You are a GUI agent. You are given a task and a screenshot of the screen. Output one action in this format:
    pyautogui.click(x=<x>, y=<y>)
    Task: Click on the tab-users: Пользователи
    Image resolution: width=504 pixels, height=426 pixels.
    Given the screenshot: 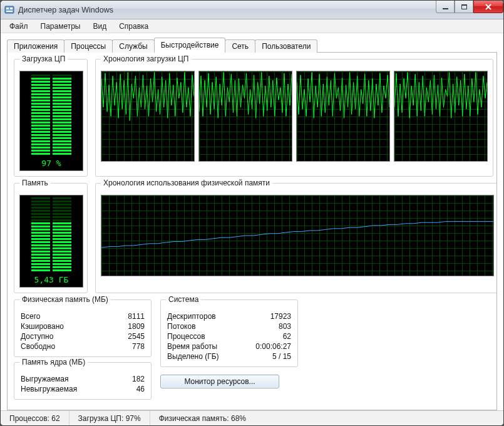 What is the action you would take?
    pyautogui.click(x=286, y=46)
    